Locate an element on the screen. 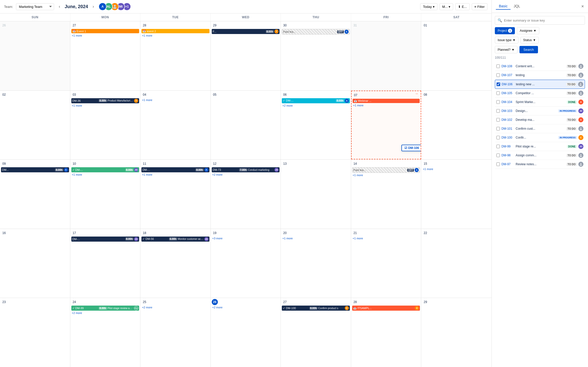 The image size is (588, 367). issue-row: DM-99 Pilot stage re... DONE JD is located at coordinates (540, 147).